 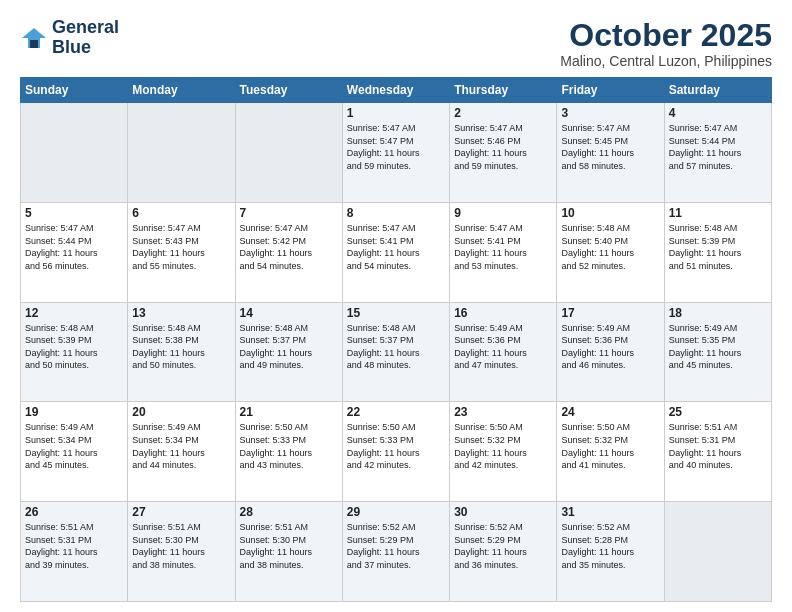 I want to click on title-block: October 2025 Malino, Central Luzon, Phil…, so click(x=666, y=44).